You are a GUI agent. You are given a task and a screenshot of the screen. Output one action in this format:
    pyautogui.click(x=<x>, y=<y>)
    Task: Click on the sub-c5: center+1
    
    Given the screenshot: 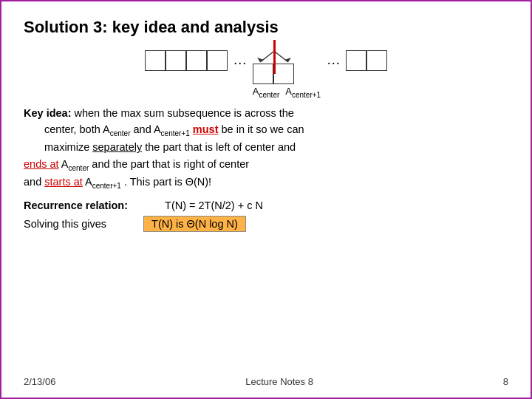 What is the action you would take?
    pyautogui.click(x=106, y=186)
    